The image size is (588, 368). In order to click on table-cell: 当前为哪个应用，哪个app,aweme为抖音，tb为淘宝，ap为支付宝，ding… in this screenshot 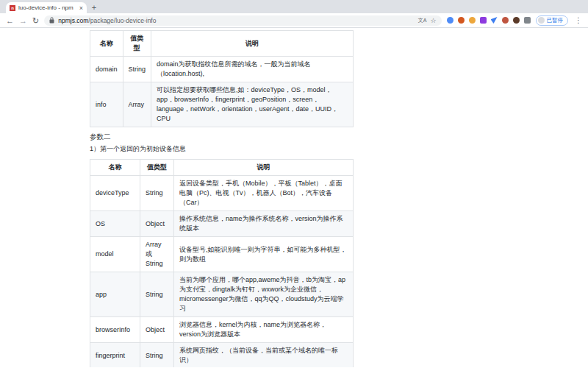, I will do `click(264, 294)`.